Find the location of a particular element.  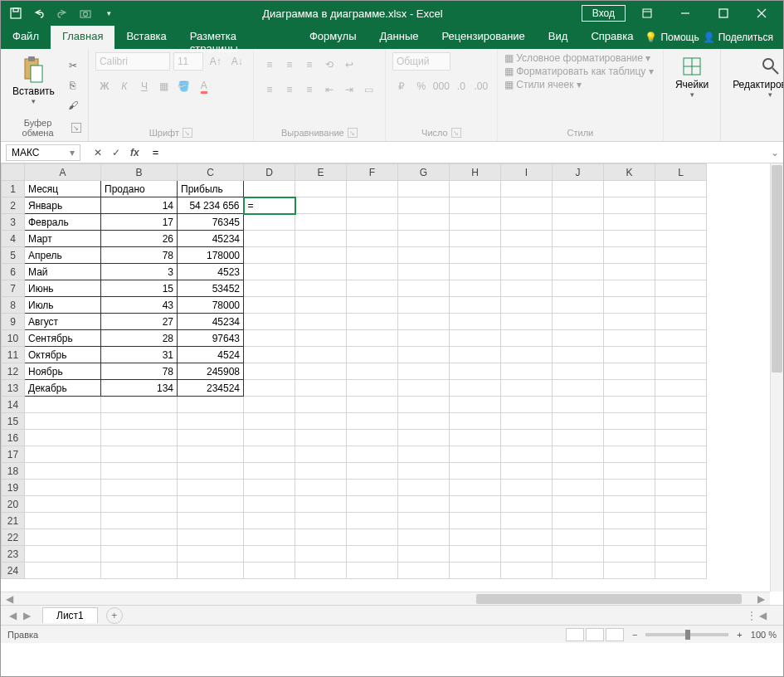

undo-icon is located at coordinates (39, 13).